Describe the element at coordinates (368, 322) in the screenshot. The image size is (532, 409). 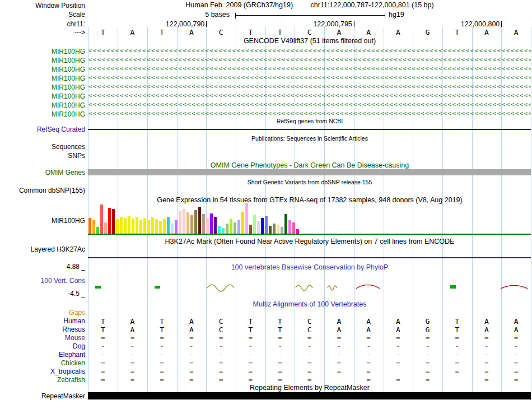
I see `alignment-cell: A` at that location.